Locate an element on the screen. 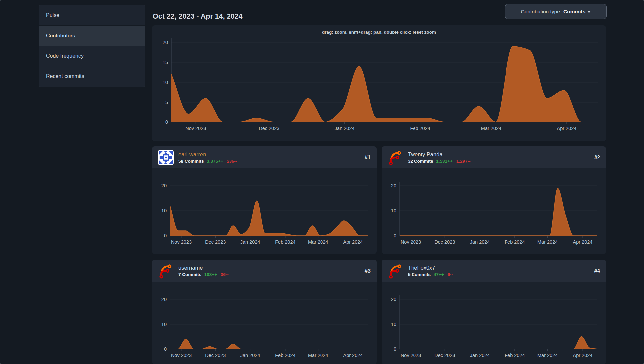  contributor-name: Twenty Panda is located at coordinates (501, 155).